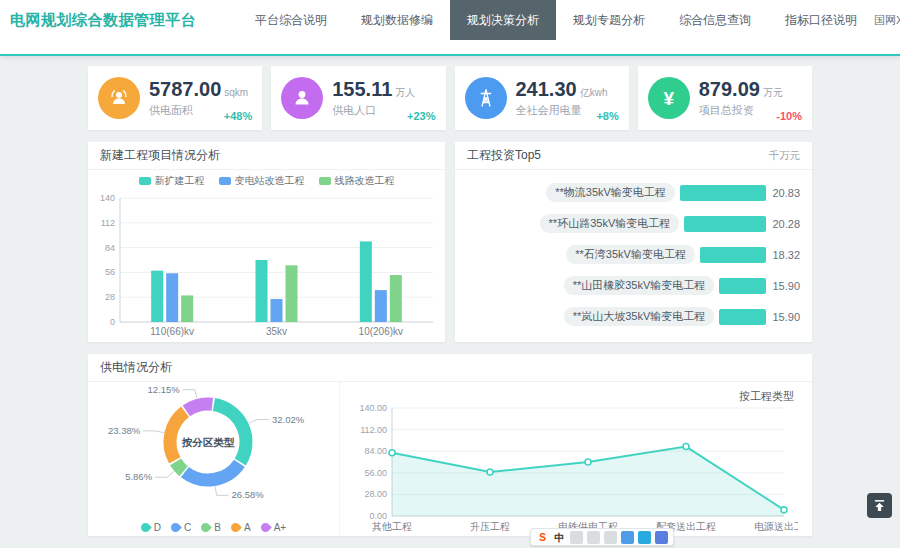  Describe the element at coordinates (378, 516) in the screenshot. I see `svg-text: 0.00` at that location.